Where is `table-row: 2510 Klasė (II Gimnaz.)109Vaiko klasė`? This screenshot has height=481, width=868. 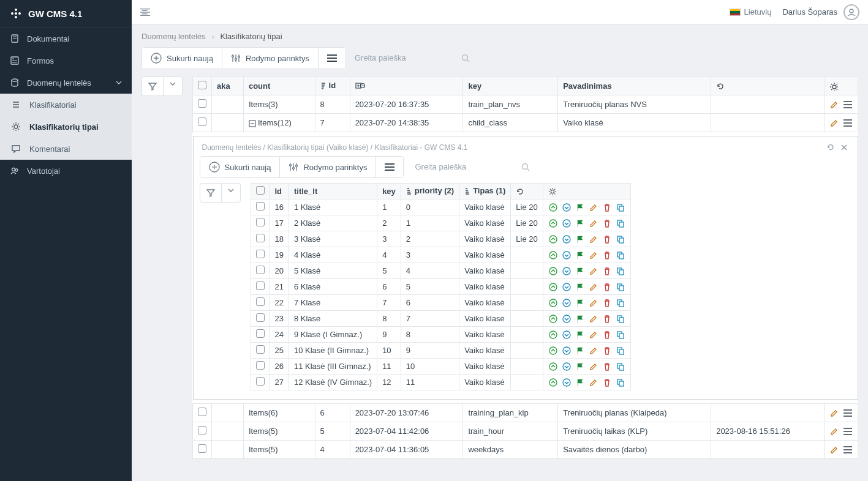 table-row: 2510 Klasė (II Gimnaz.)109Vaiko klasė is located at coordinates (440, 351).